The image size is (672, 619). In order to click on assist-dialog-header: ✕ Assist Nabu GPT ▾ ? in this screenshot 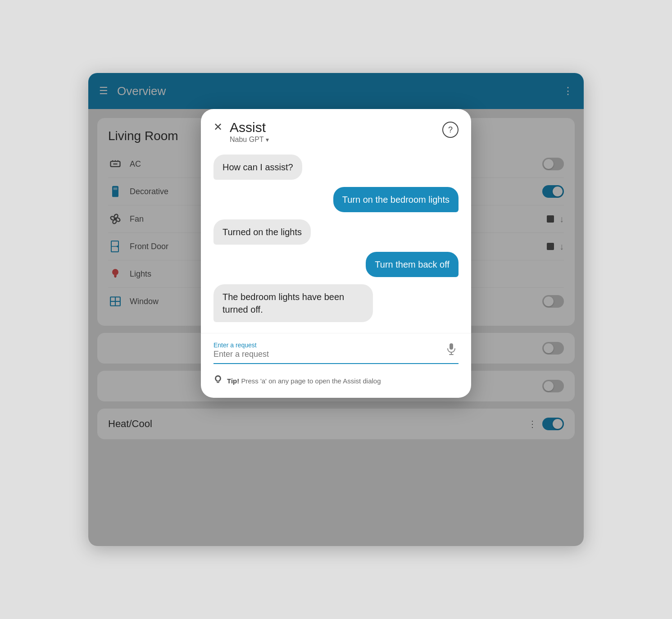, I will do `click(336, 130)`.